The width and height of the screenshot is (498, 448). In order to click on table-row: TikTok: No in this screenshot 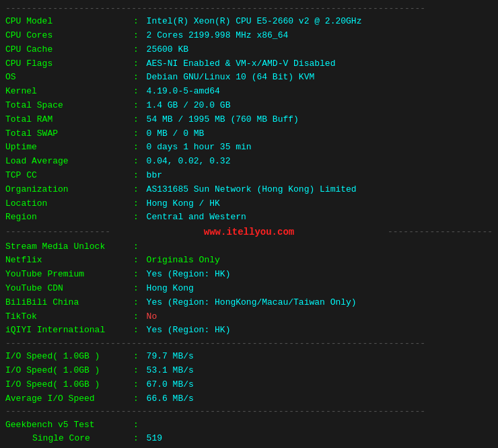, I will do `click(249, 318)`.